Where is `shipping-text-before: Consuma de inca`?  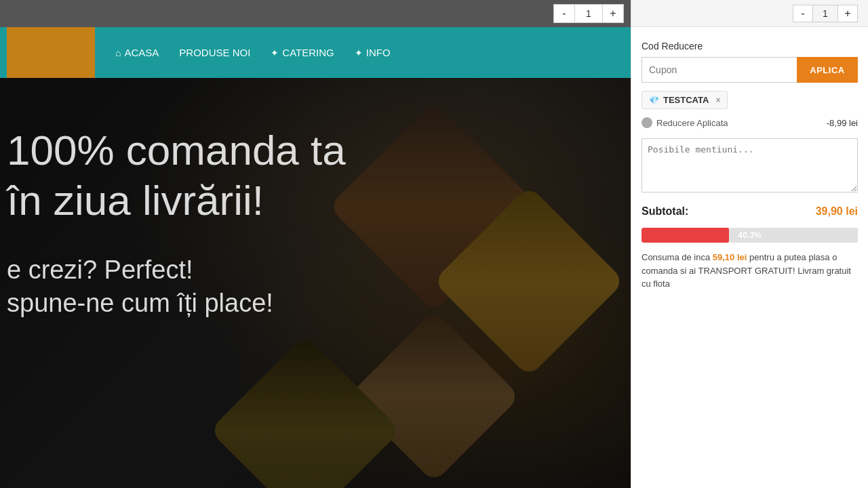
shipping-text-before: Consuma de inca is located at coordinates (677, 258).